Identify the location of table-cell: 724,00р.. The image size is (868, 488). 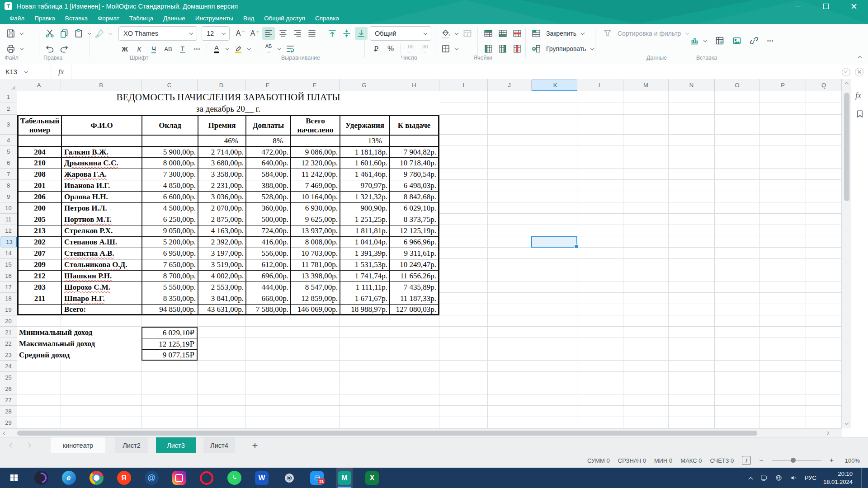
(268, 230).